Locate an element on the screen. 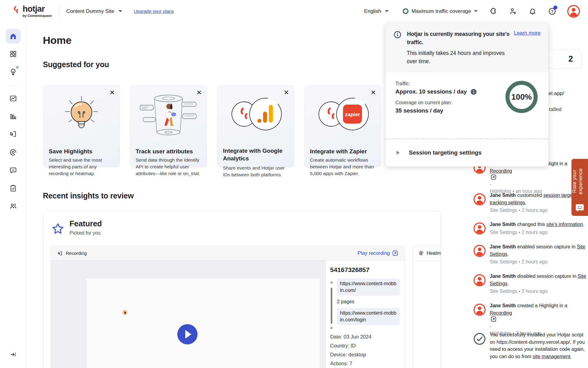 Image resolution: width=588 pixels, height=368 pixels. sidebar-item-dashboards is located at coordinates (13, 54).